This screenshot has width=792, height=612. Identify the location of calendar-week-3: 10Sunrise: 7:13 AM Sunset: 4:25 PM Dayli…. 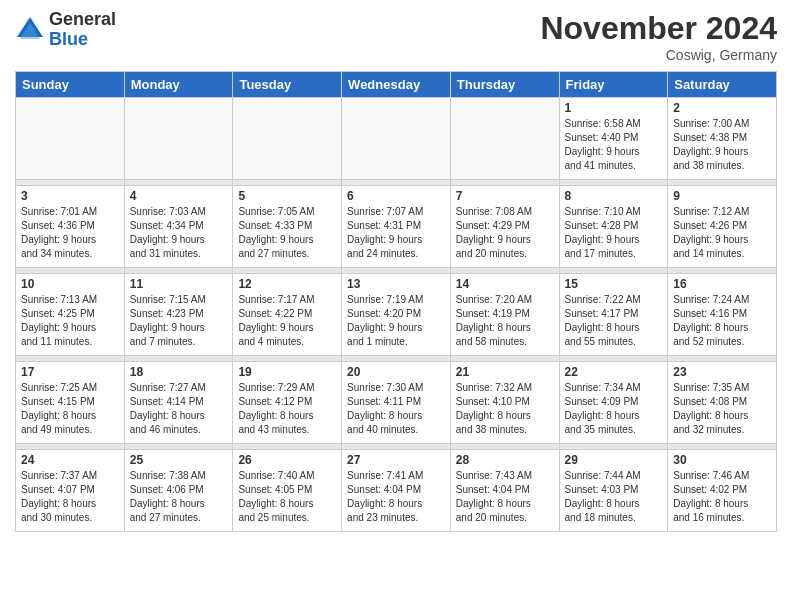
(396, 315).